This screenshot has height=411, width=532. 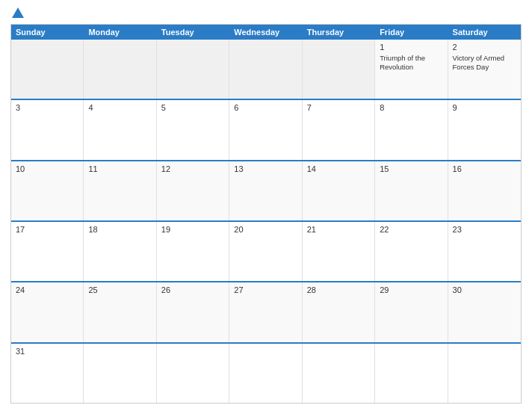 What do you see at coordinates (47, 351) in the screenshot?
I see `day-number: 31` at bounding box center [47, 351].